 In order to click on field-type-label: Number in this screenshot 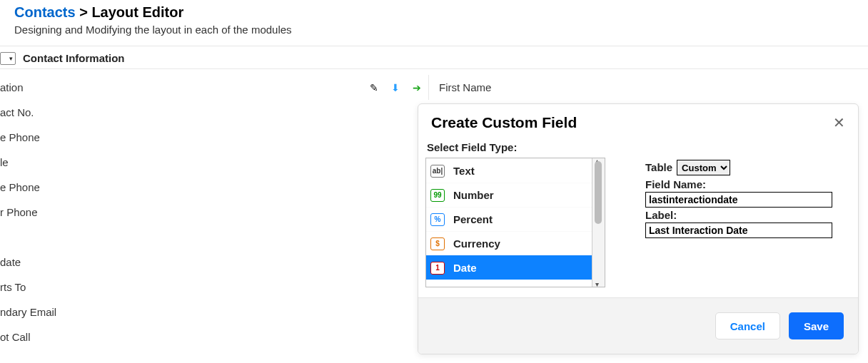, I will do `click(474, 195)`.